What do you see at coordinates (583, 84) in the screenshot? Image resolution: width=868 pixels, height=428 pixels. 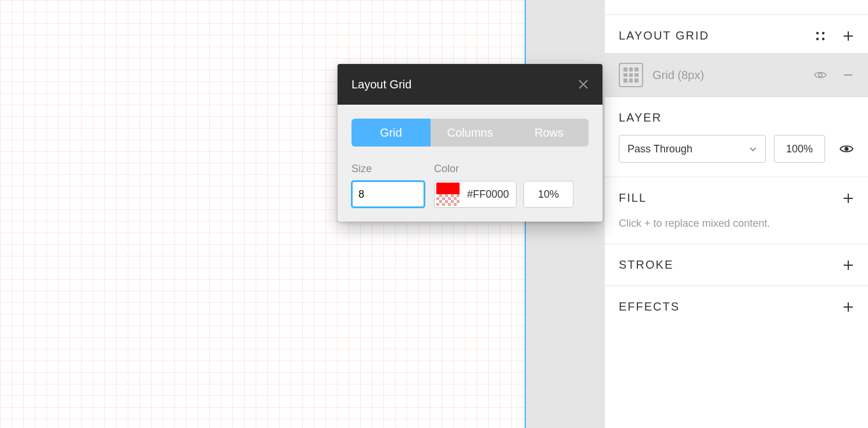 I see `close-icon` at bounding box center [583, 84].